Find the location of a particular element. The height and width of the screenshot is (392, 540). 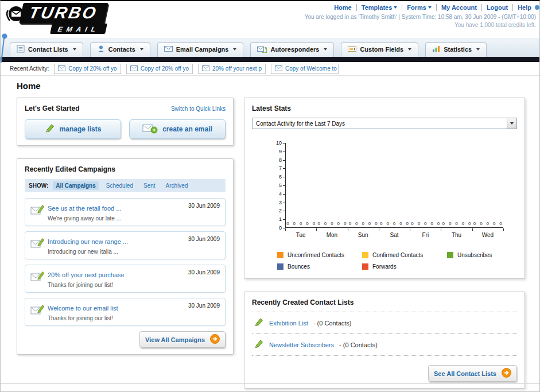

contact-list-name-link: Newsletter Subscribers is located at coordinates (302, 345).